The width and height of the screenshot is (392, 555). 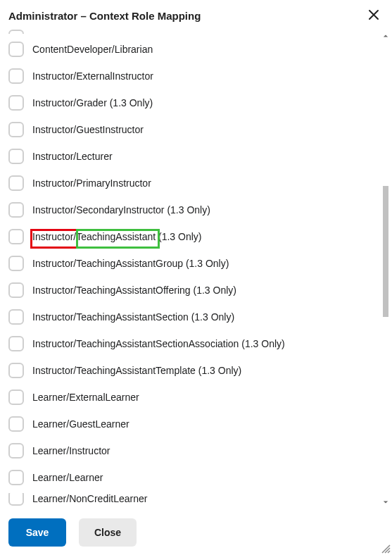 What do you see at coordinates (190, 397) in the screenshot?
I see `list-item: Learner/ExternalLearner` at bounding box center [190, 397].